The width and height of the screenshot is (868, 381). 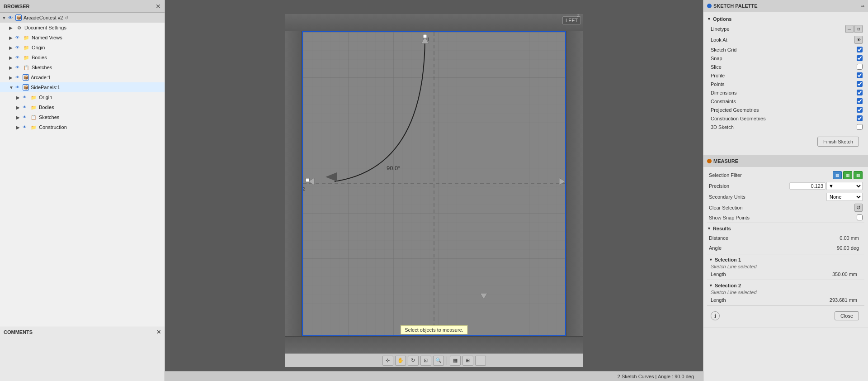 What do you see at coordinates (860, 101) in the screenshot?
I see `constraints-checkbox` at bounding box center [860, 101].